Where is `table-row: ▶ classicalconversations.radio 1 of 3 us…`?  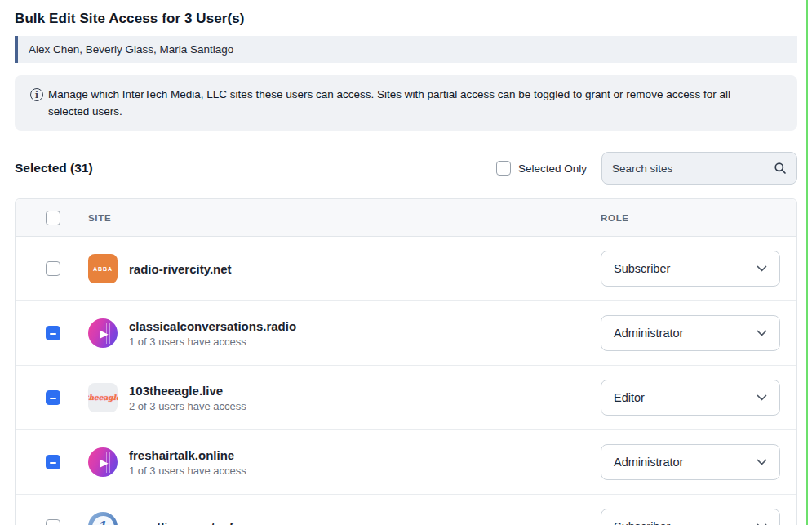
table-row: ▶ classicalconversations.radio 1 of 3 us… is located at coordinates (406, 333).